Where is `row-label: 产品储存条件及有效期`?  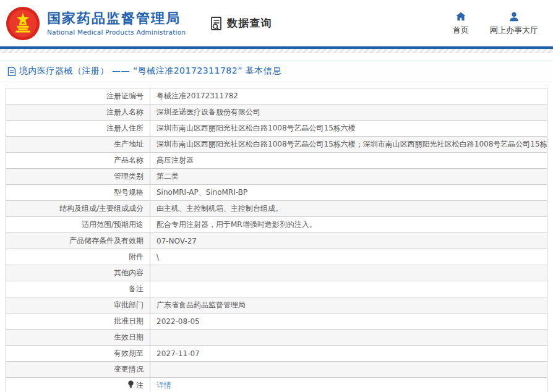
row-label: 产品储存条件及有效期 is located at coordinates (78, 241).